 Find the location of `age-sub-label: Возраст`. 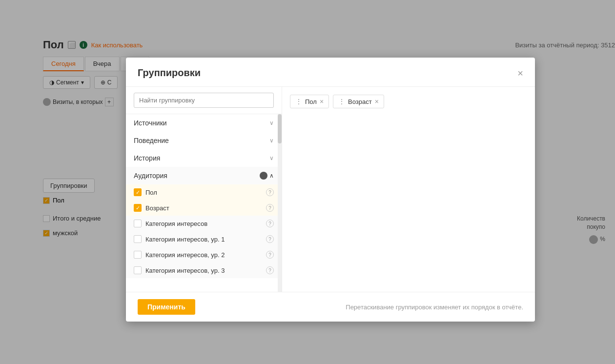

age-sub-label: Возраст is located at coordinates (157, 208).